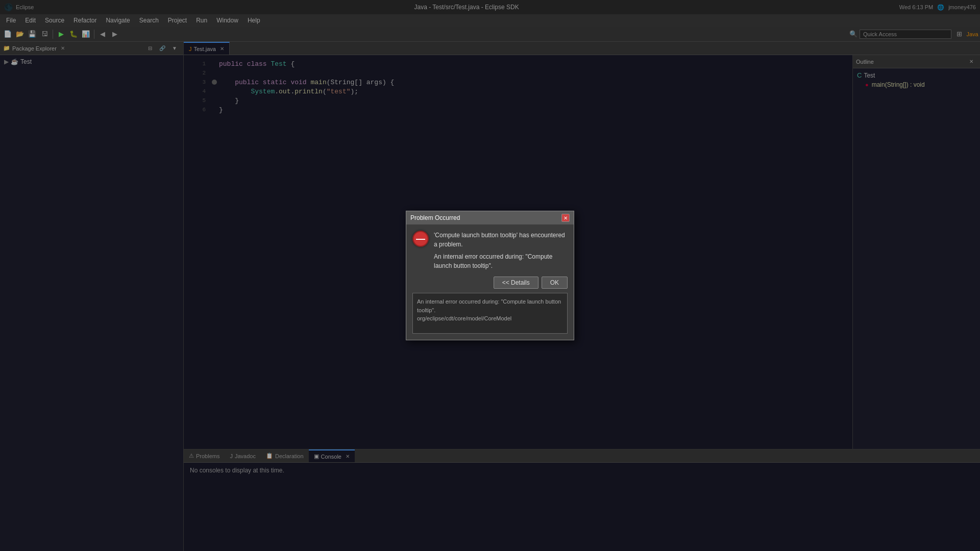  Describe the element at coordinates (435, 218) in the screenshot. I see `dialog-title: Problem Occurred` at that location.